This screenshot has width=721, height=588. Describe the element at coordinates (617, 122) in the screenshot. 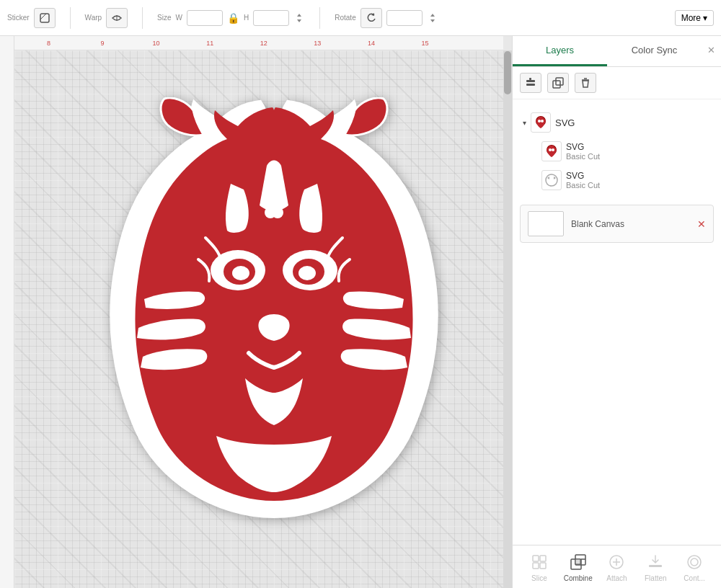

I see `layer-group-header: ▾ SVG` at that location.